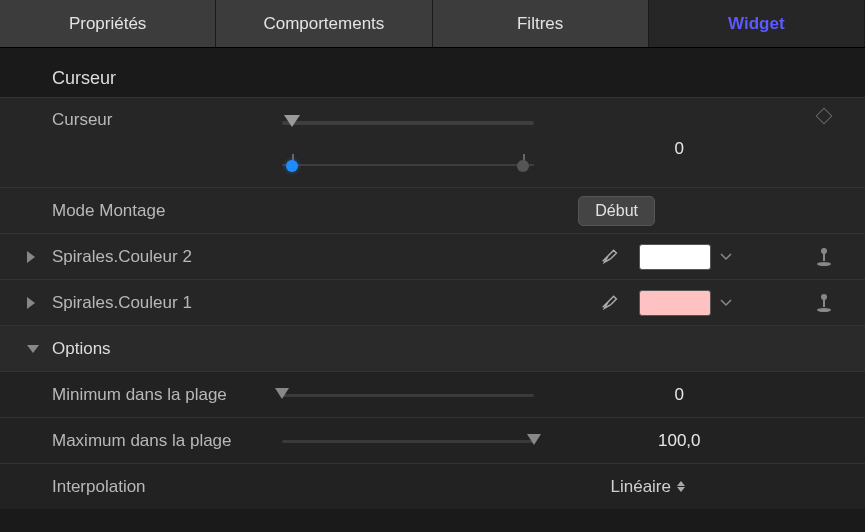 Image resolution: width=865 pixels, height=532 pixels. I want to click on range-max-row: Maximum dans la plage 100,0, so click(432, 440).